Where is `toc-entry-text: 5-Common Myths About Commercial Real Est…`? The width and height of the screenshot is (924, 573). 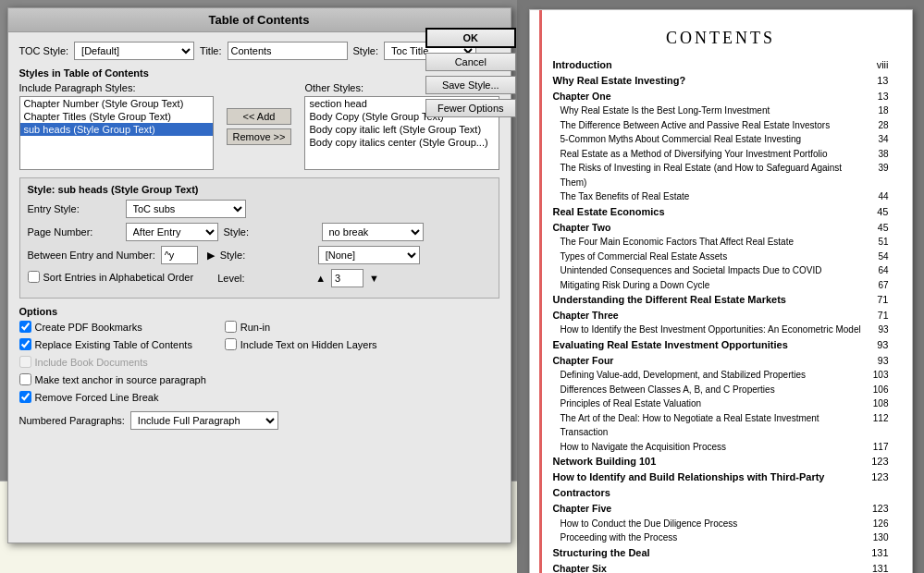 toc-entry-text: 5-Common Myths About Commercial Real Est… is located at coordinates (709, 140).